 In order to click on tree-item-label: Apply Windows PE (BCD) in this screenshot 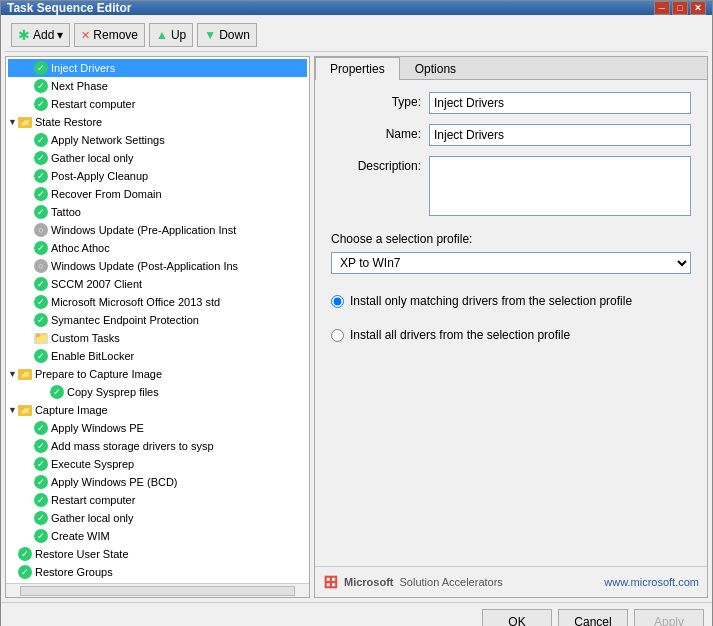, I will do `click(114, 482)`.